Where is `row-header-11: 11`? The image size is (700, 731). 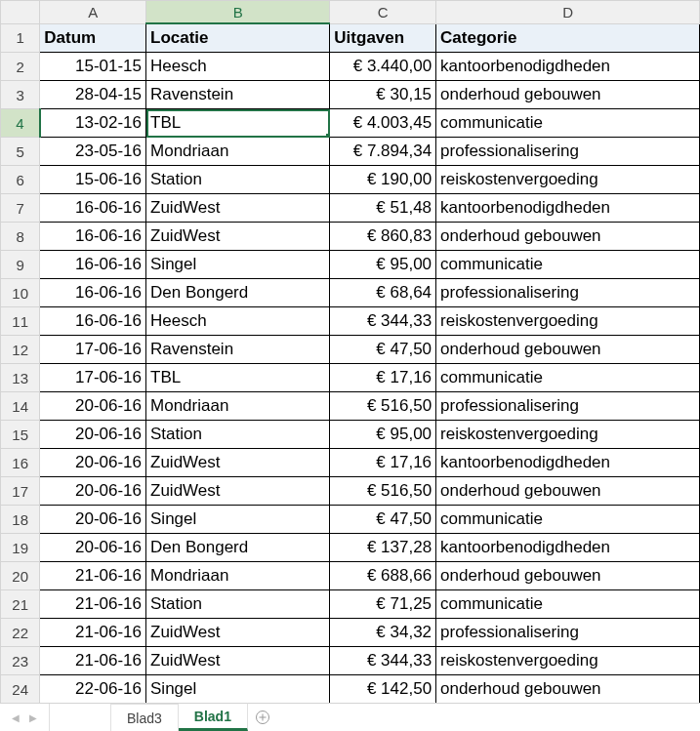
row-header-11: 11 is located at coordinates (21, 322).